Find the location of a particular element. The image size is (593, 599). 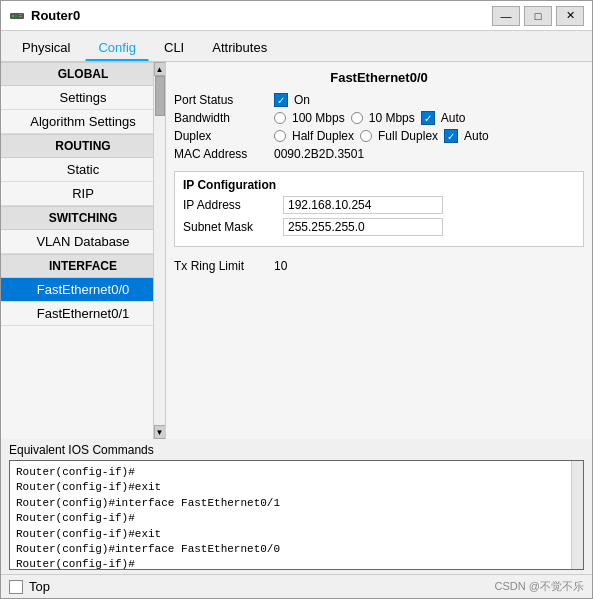

console-line-1: Router(config-if)#exit is located at coordinates (296, 488).